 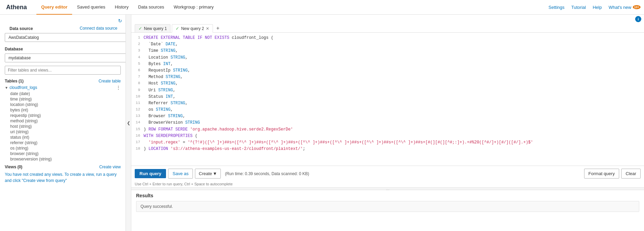 I want to click on query-tabs: ✓ New query 1 ✓ New query 2 ✕ +, so click(x=388, y=27).